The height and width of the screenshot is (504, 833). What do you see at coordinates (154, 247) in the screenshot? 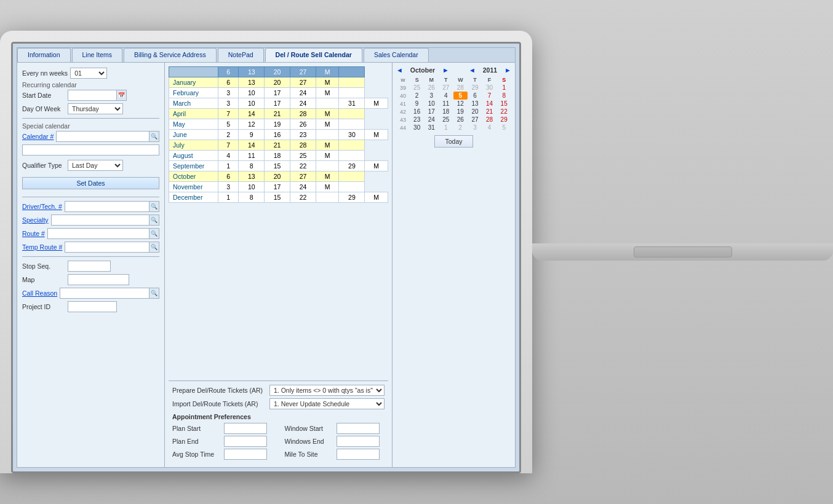
I see `temp-route-search-icon: 🔍` at bounding box center [154, 247].